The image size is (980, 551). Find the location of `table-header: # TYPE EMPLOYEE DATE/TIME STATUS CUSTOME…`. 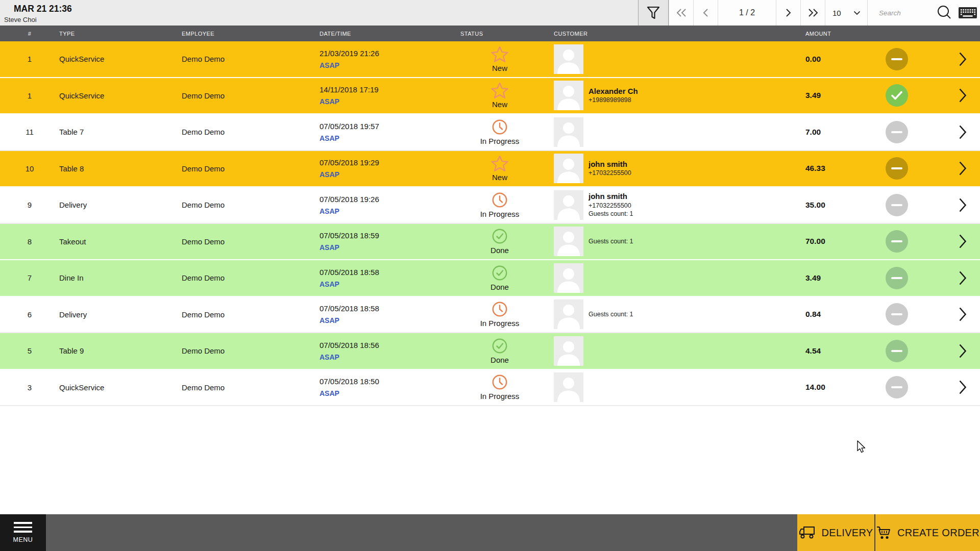

table-header: # TYPE EMPLOYEE DATE/TIME STATUS CUSTOME… is located at coordinates (490, 34).